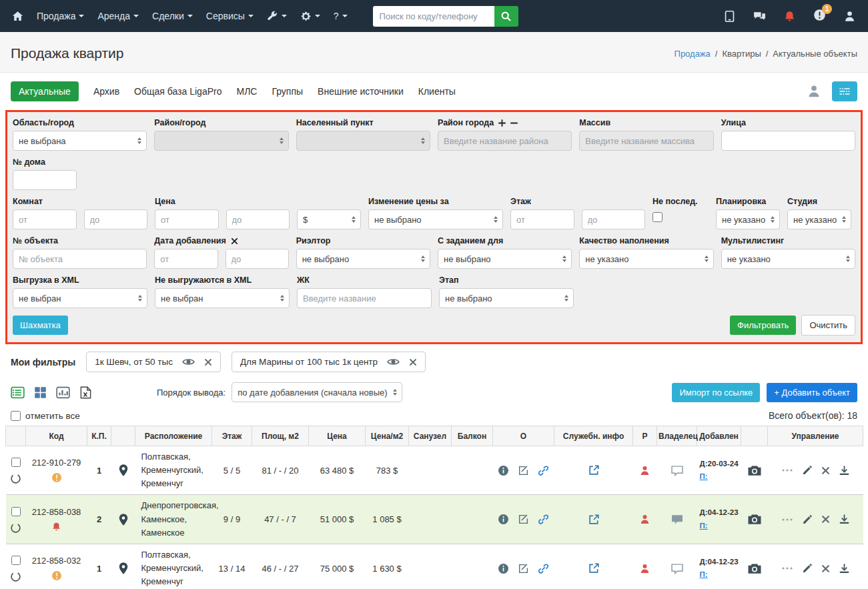 This screenshot has height=589, width=868. Describe the element at coordinates (57, 560) in the screenshot. I see `object-code: 212-858-032` at that location.